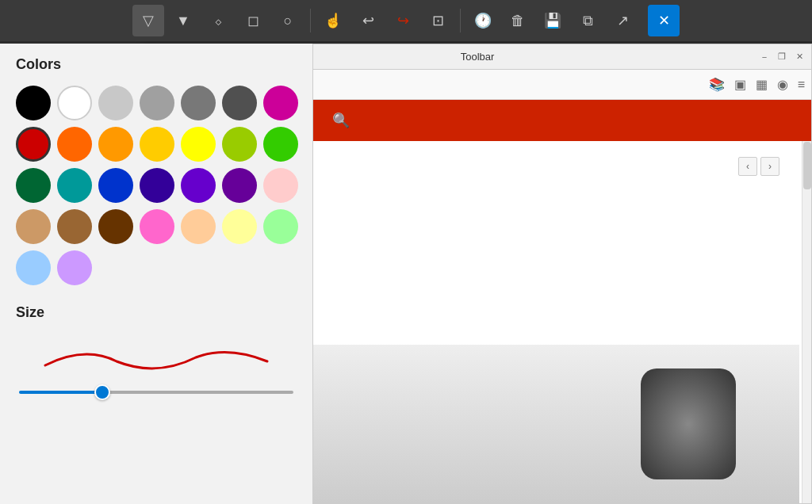  What do you see at coordinates (782, 57) in the screenshot?
I see `maximize-btn: ❐` at bounding box center [782, 57].